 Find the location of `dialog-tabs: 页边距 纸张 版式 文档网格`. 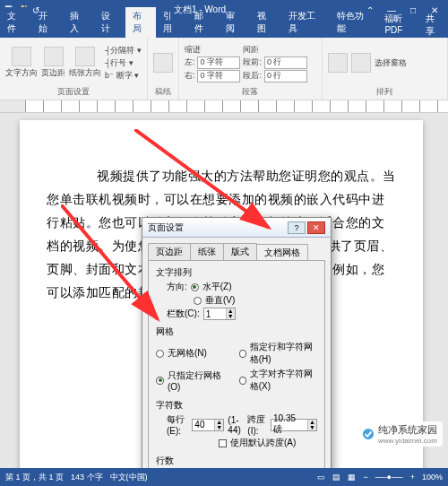

dialog-tabs: 页边距 纸张 版式 文档网格 is located at coordinates (237, 251).